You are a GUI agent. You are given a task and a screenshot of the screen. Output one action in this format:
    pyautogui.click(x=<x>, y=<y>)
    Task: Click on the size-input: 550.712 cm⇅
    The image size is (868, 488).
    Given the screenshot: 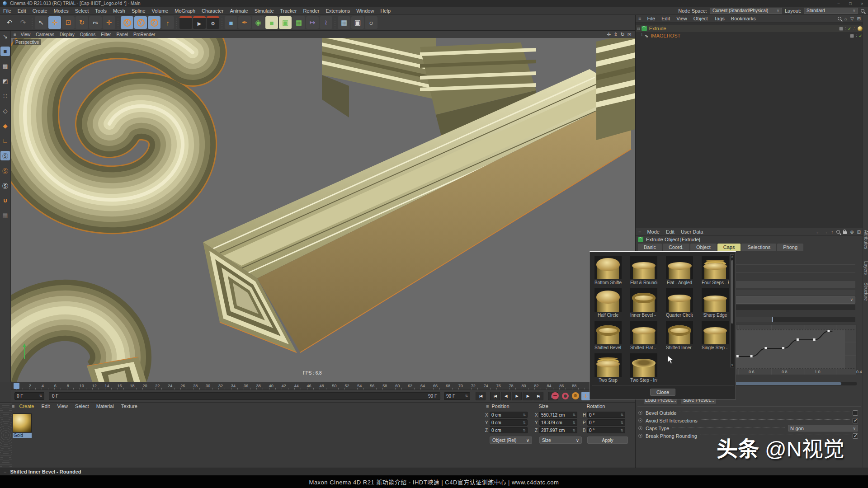 What is the action you would take?
    pyautogui.click(x=558, y=415)
    